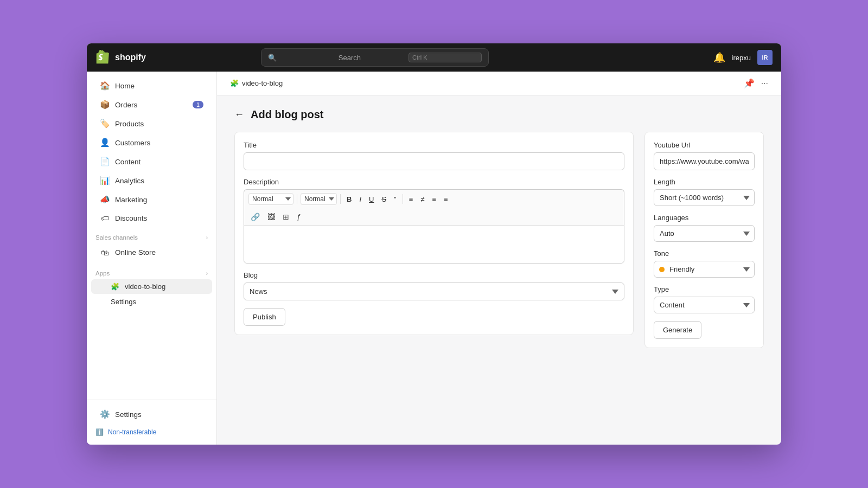 The height and width of the screenshot is (488, 868). Describe the element at coordinates (265, 317) in the screenshot. I see `publish-button: Publish` at that location.